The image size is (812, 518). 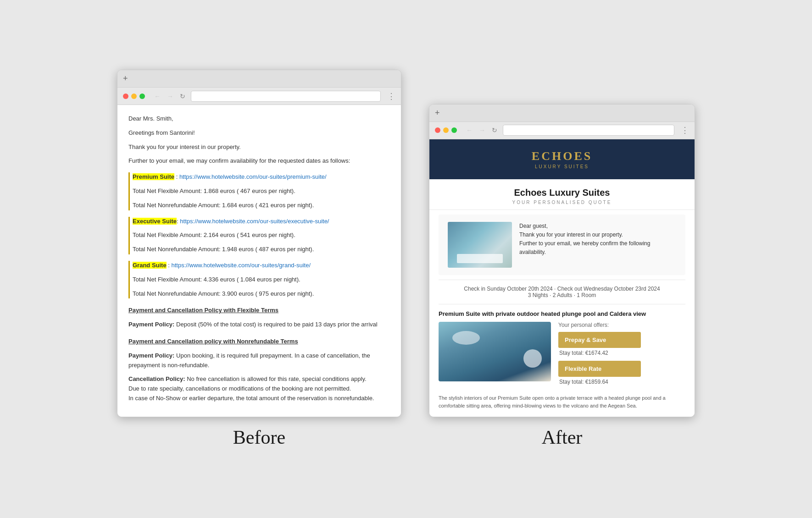 I want to click on close-window-button, so click(x=126, y=96).